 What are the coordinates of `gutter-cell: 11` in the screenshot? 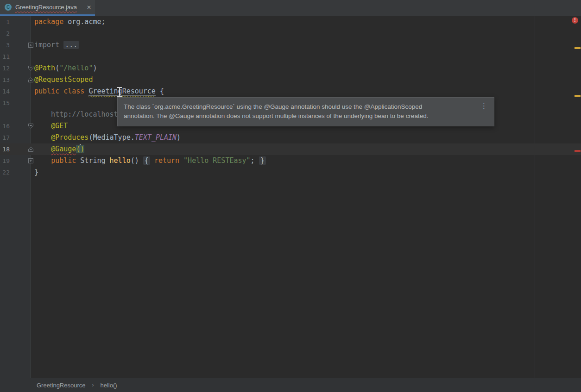 It's located at (16, 56).